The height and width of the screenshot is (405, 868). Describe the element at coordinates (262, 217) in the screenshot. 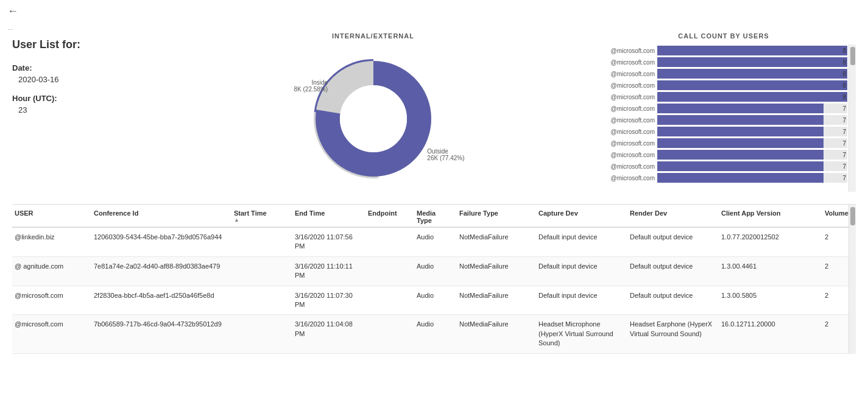

I see `col-start-time: Start Time▲` at that location.